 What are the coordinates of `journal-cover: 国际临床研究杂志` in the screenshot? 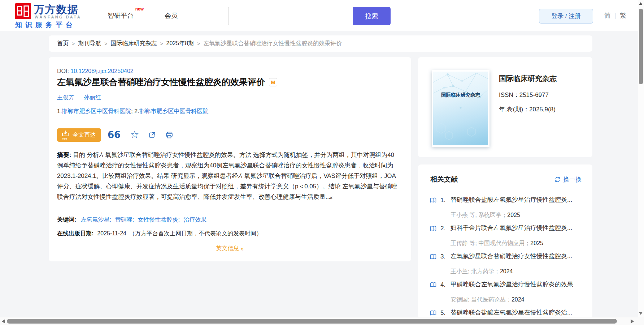 It's located at (461, 108).